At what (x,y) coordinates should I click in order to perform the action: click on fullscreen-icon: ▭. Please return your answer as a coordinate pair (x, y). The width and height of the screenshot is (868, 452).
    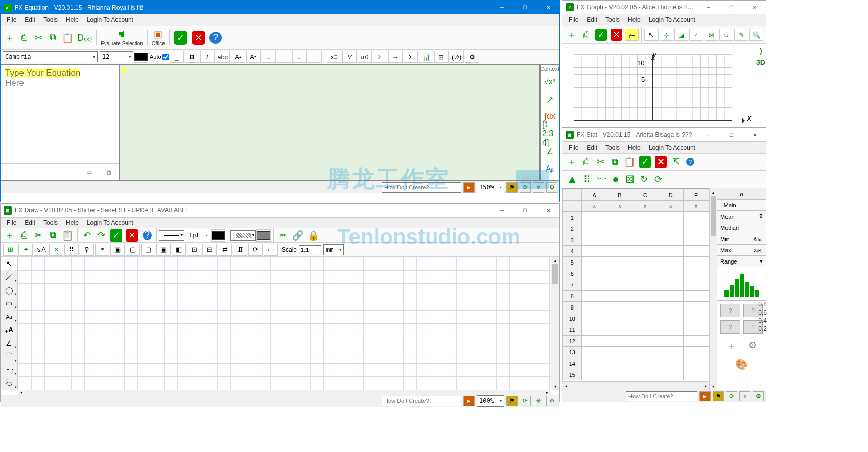
    Looking at the image, I should click on (89, 172).